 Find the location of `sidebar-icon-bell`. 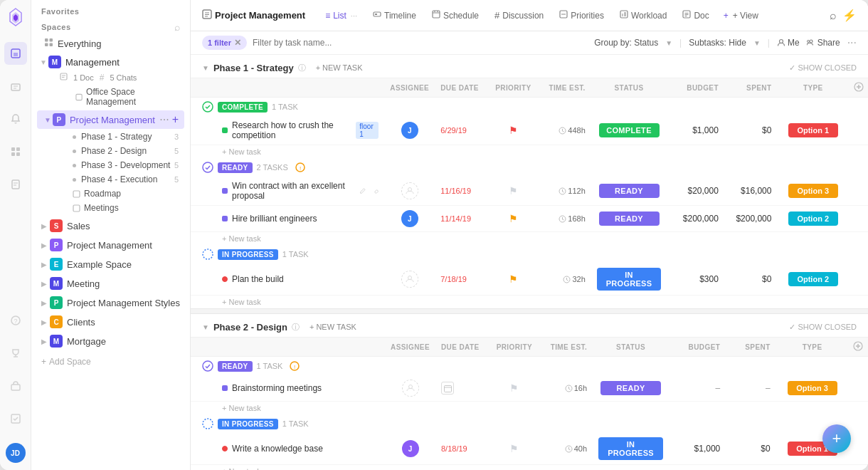

sidebar-icon-bell is located at coordinates (16, 119).